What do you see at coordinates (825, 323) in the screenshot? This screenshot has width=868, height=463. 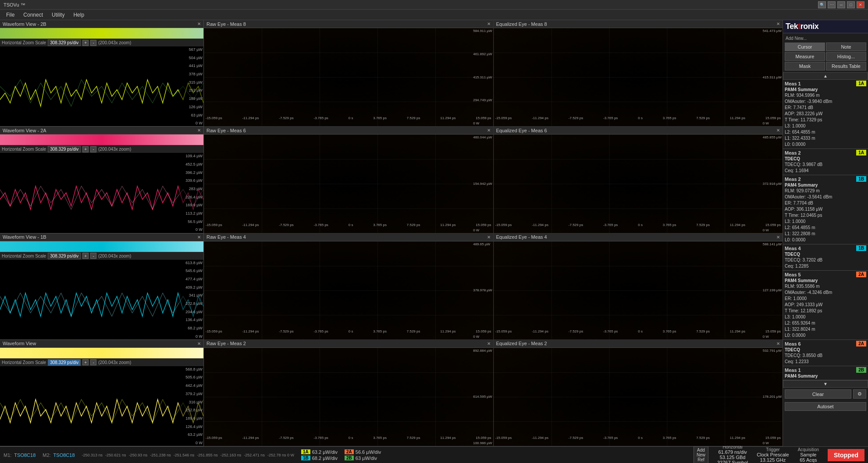 I see `meas-5-l2: L2: 655.9264 m` at bounding box center [825, 323].